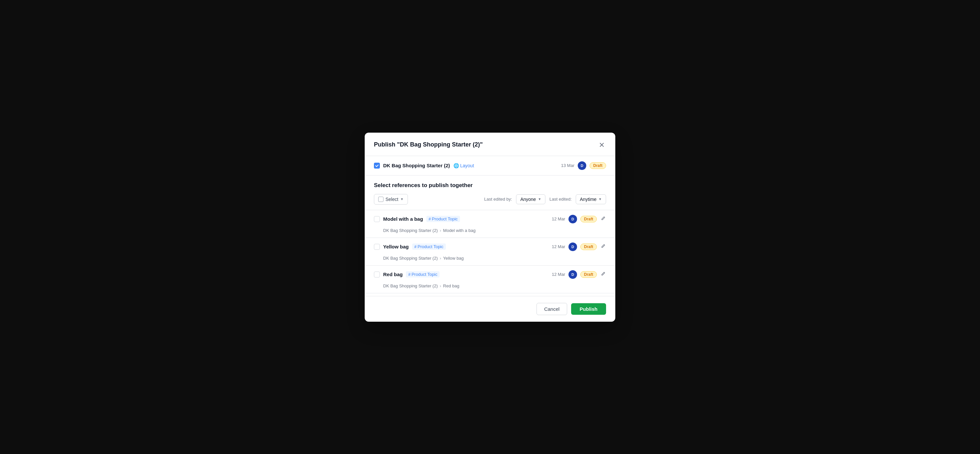  Describe the element at coordinates (490, 309) in the screenshot. I see `modal-footer: Cancel Publish` at that location.